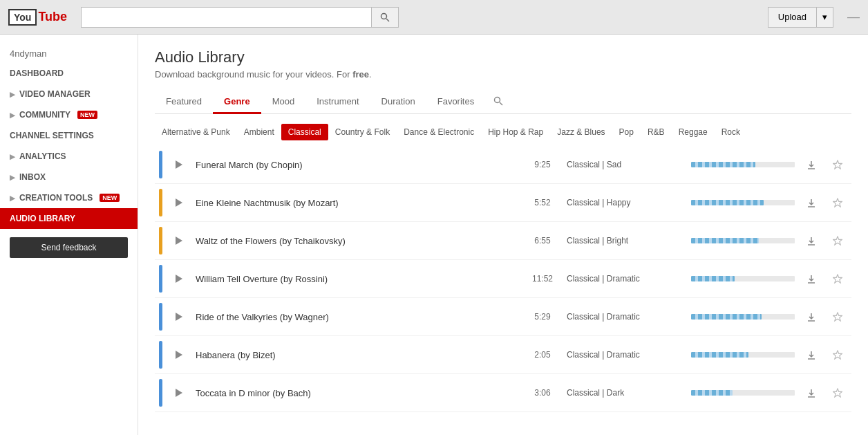 The height and width of the screenshot is (435, 868). I want to click on upload-button: Upload, so click(792, 17).